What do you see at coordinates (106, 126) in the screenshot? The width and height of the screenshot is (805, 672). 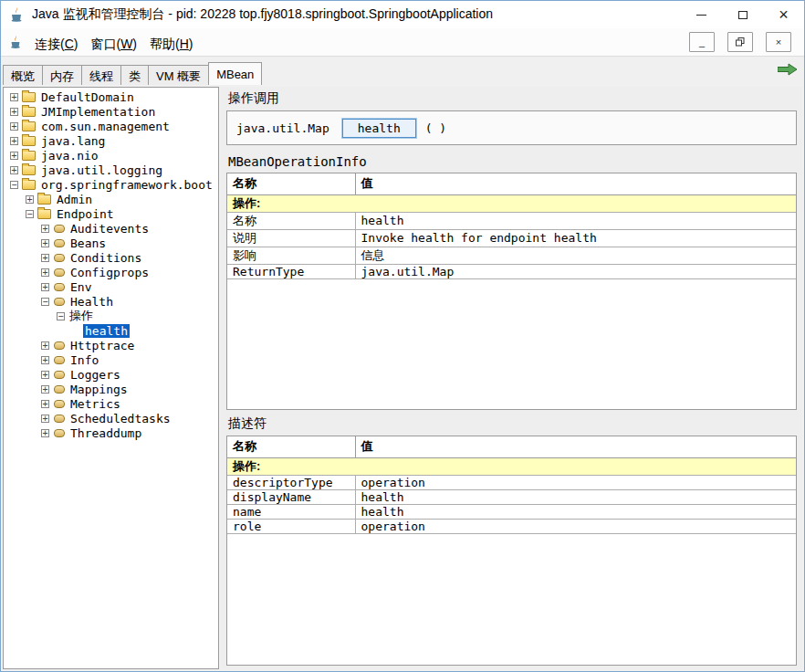 I see `tree-node-label: com.sun.management` at bounding box center [106, 126].